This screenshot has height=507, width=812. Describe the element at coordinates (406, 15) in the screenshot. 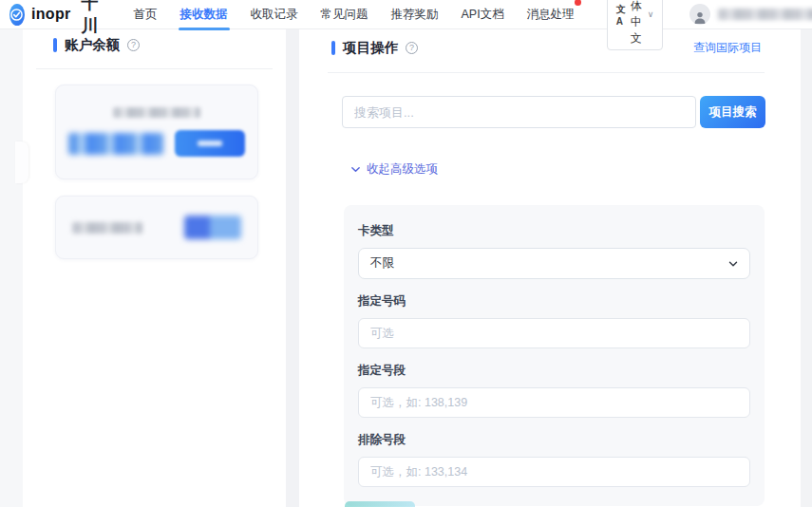

I see `top-navbar: inopr 千川 首页 接收数据 收取记录 常见问题 推荐奖励 API文档 消息…` at that location.